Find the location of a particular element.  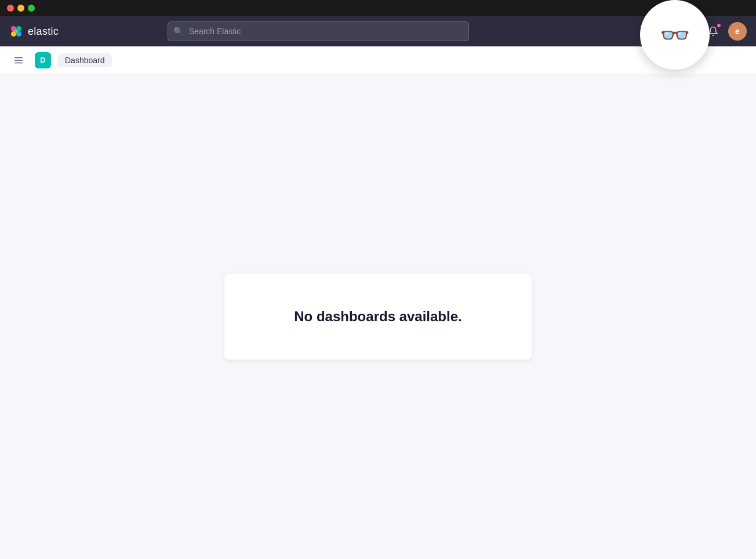

minimize-button is located at coordinates (21, 8).